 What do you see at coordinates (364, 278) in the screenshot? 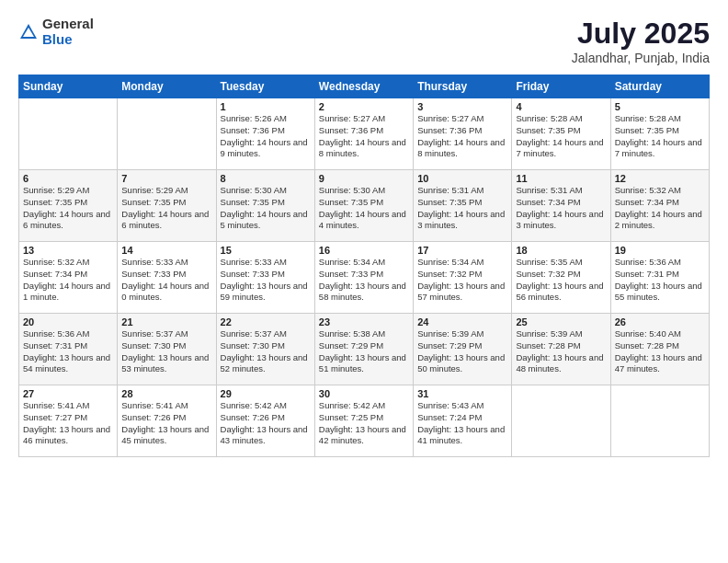
I see `week-row-3: 13Sunrise: 5:32 AM Sunset: 7:34 PM Dayli…` at bounding box center [364, 278].